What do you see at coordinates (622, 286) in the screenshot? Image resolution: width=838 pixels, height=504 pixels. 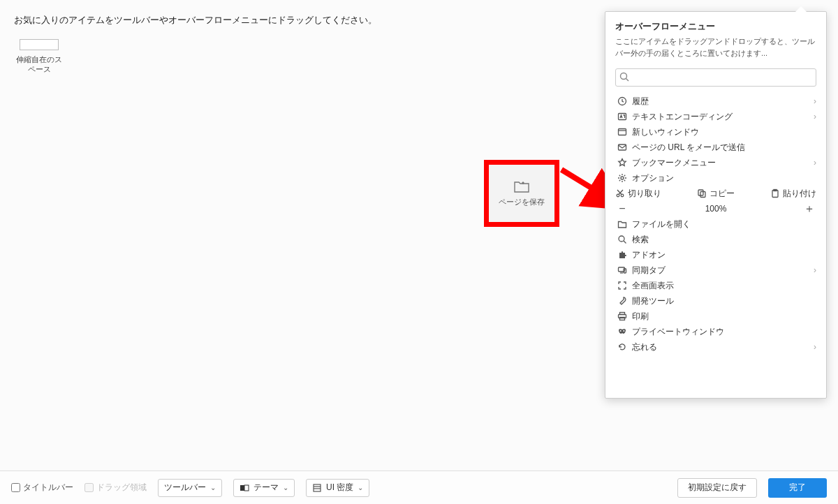 I see `fullscreen-icon` at bounding box center [622, 286].